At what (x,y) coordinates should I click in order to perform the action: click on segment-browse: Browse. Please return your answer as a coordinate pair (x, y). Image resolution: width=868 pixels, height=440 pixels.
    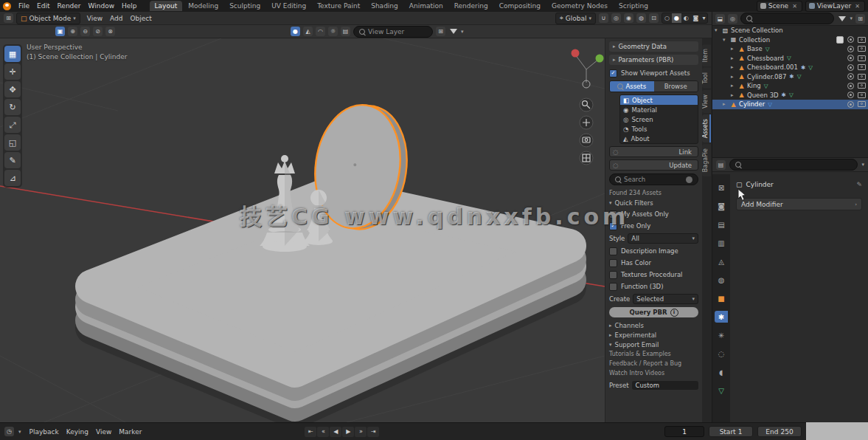
    Looking at the image, I should click on (676, 86).